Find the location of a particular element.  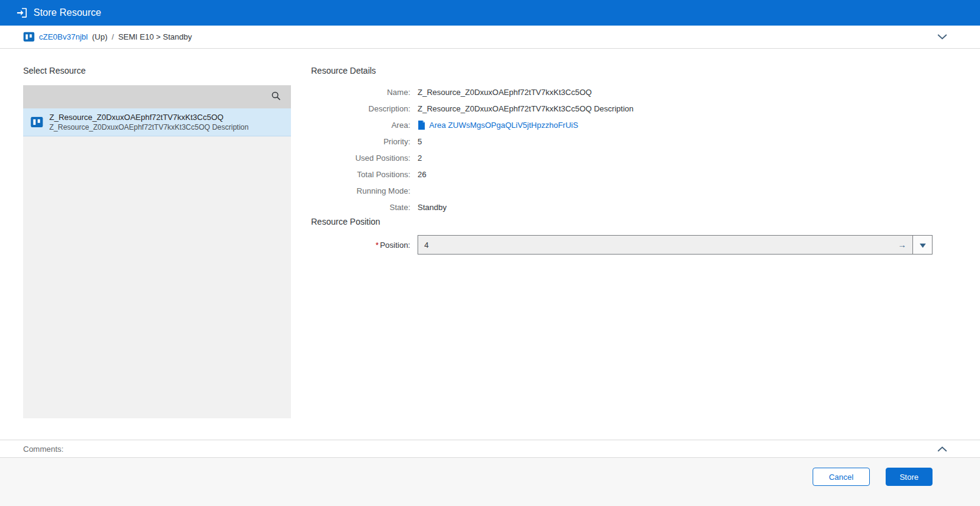

position-input is located at coordinates (659, 245).